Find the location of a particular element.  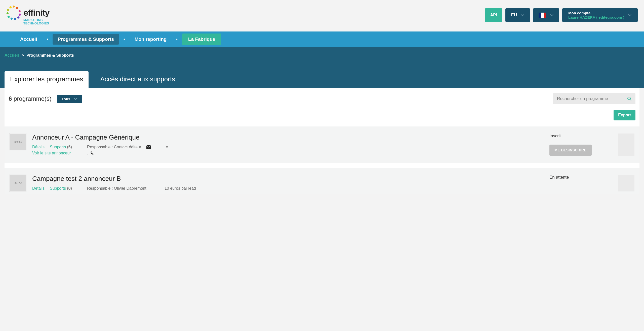

search-input is located at coordinates (588, 99).